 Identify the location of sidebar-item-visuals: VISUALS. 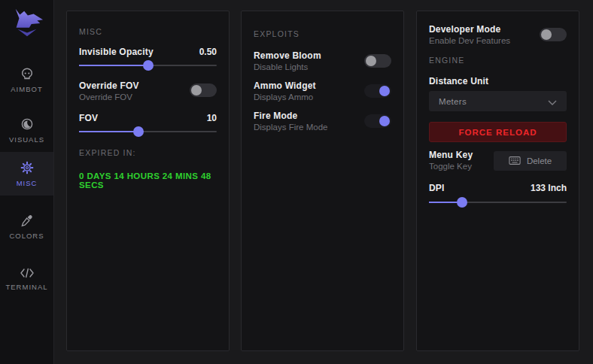
(27, 130).